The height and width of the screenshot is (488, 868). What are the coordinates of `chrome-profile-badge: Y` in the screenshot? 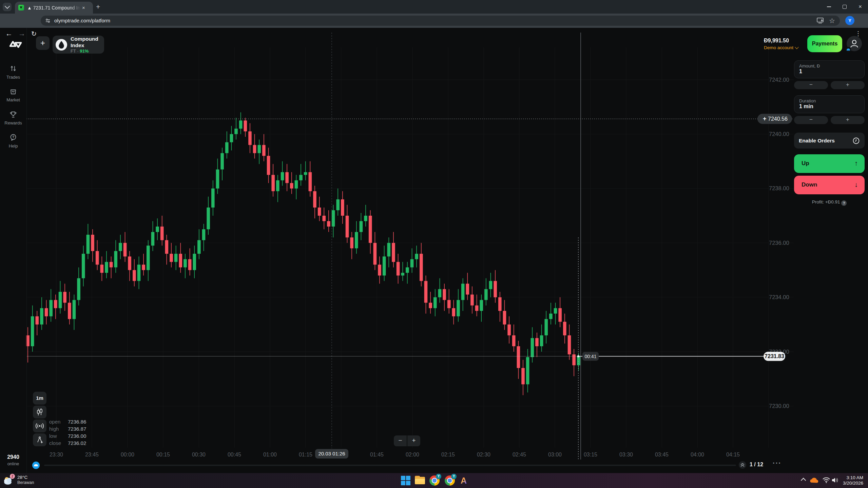 It's located at (439, 476).